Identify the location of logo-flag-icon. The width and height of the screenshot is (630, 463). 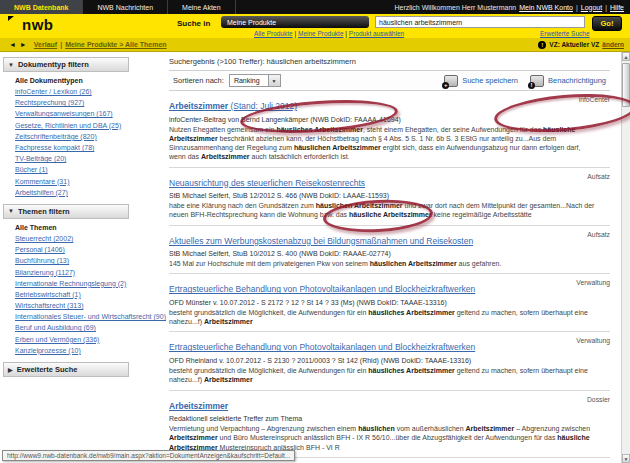
(11, 18).